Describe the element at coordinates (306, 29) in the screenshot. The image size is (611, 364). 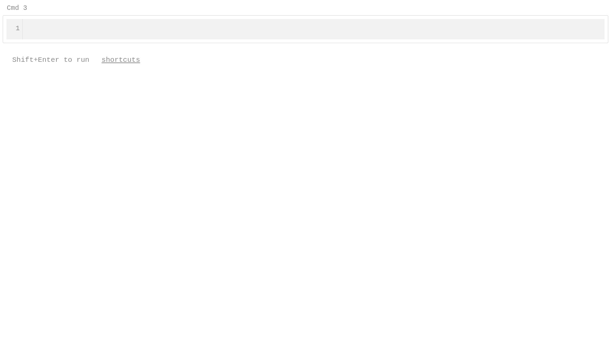
I see `code-area: 1` at that location.